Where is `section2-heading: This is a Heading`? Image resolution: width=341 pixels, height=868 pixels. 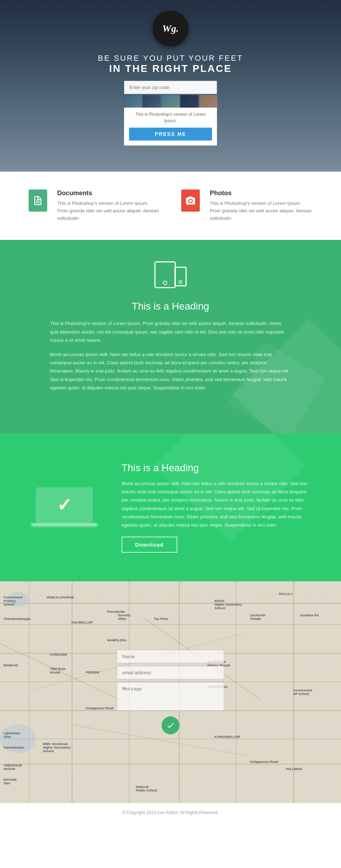 section2-heading: This is a Heading is located at coordinates (217, 468).